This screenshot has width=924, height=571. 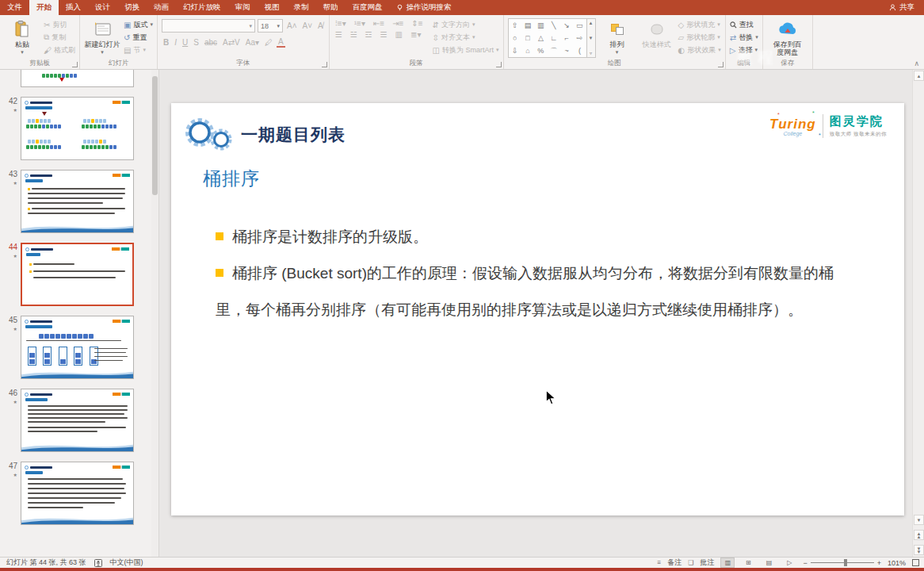 I want to click on thumbnail-slide-41-partial, so click(x=80, y=79).